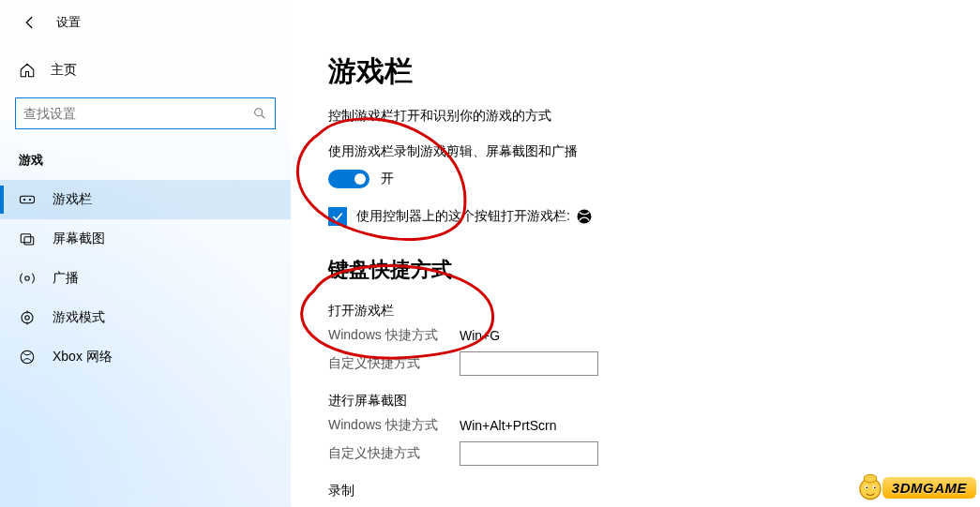 This screenshot has height=507, width=980. Describe the element at coordinates (636, 339) in the screenshot. I see `shortcut-group-open: 打开游戏栏 Windows 快捷方式 Win+G 自定义快捷方式` at that location.